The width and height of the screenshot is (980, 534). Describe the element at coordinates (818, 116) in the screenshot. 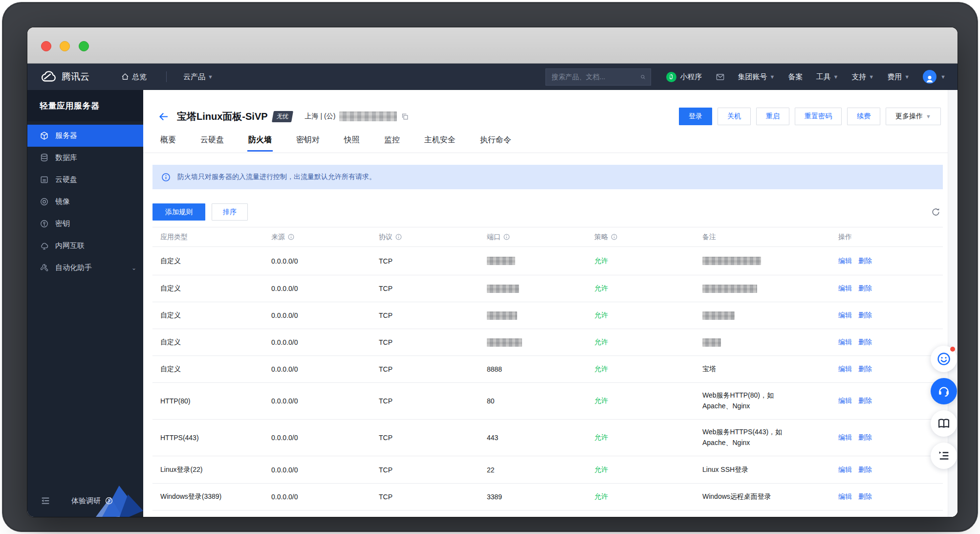

I see `header-action-button: 重置密码 ▼` at that location.